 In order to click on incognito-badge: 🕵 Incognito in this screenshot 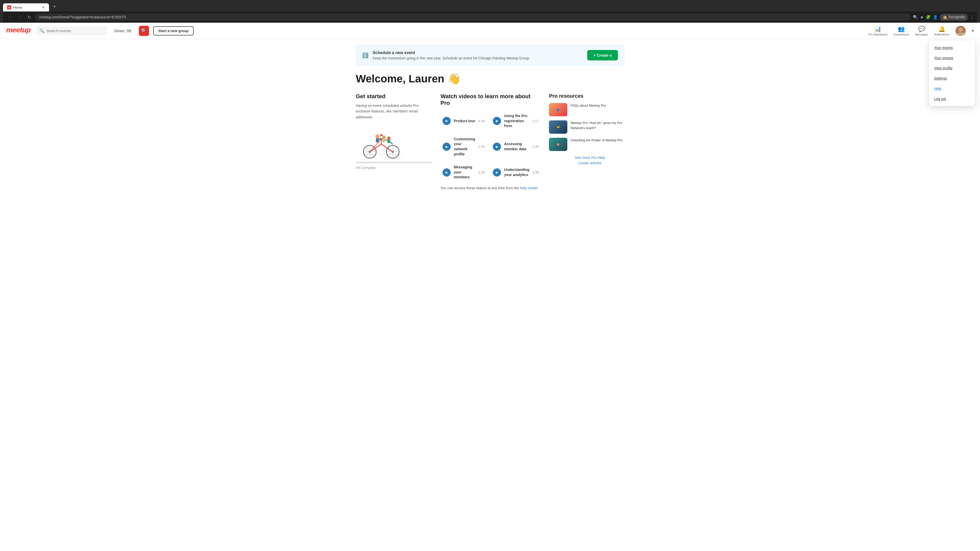, I will do `click(954, 17)`.